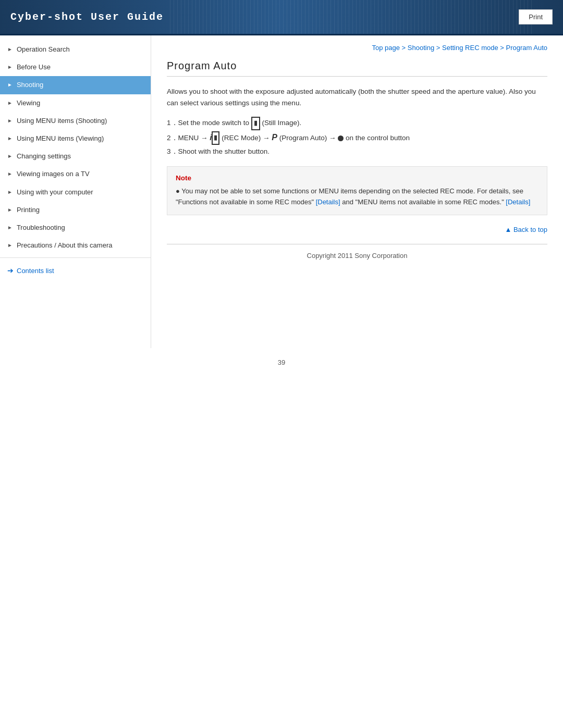 Image resolution: width=563 pixels, height=728 pixels. Describe the element at coordinates (33, 67) in the screenshot. I see `sidebar-label-before-use: Before Use` at that location.